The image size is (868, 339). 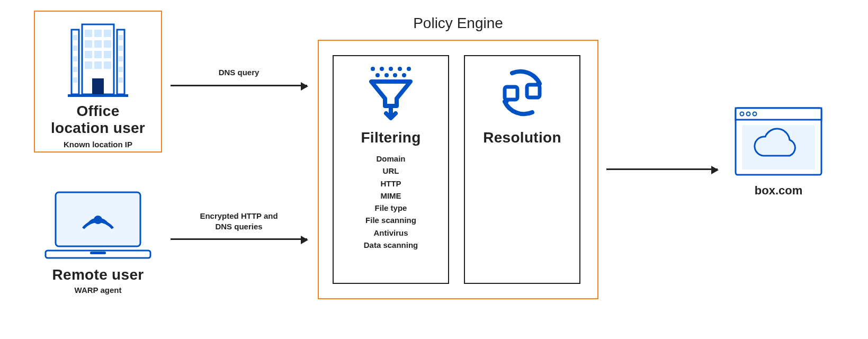 I want to click on browser-cloud-icon, so click(x=778, y=142).